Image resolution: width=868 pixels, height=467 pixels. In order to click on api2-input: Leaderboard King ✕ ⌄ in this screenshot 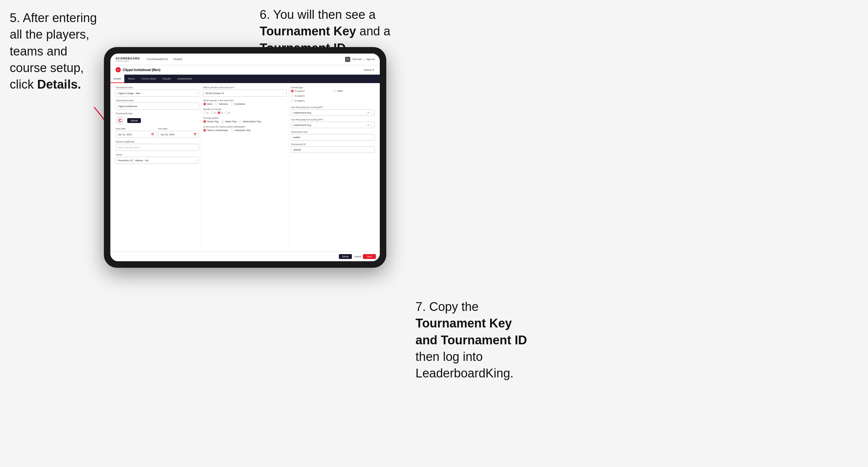, I will do `click(333, 125)`.